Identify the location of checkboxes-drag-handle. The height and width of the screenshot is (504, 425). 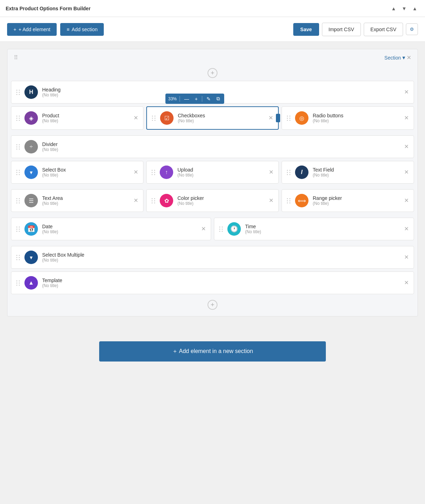
(154, 118).